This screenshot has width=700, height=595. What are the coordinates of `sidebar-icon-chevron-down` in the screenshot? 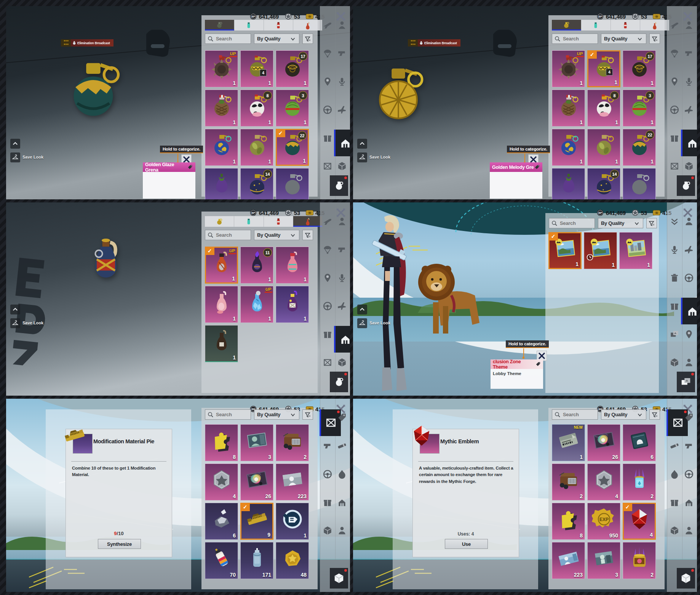 It's located at (674, 221).